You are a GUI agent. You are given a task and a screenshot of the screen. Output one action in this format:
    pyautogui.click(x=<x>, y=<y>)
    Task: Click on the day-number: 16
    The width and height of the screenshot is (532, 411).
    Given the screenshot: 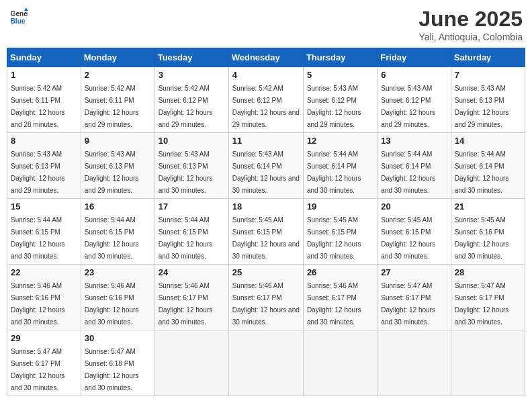 What is the action you would take?
    pyautogui.click(x=118, y=207)
    